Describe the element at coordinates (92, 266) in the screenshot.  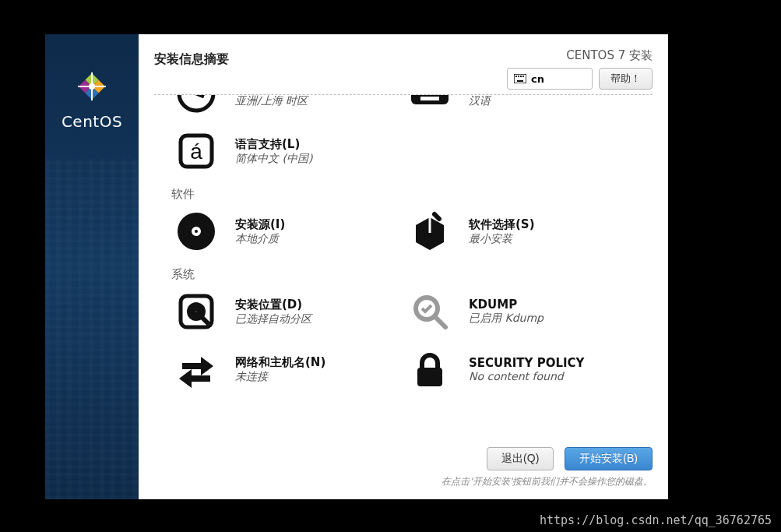
I see `sidebar: CentOS` at that location.